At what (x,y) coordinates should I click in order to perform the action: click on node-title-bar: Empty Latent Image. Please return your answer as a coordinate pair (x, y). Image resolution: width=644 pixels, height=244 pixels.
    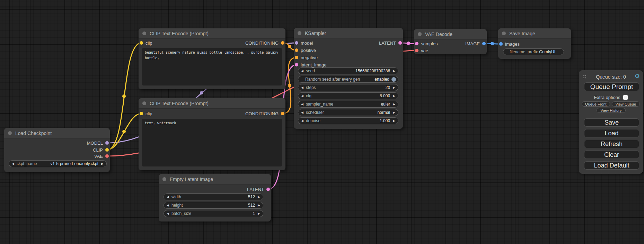
    Looking at the image, I should click on (215, 179).